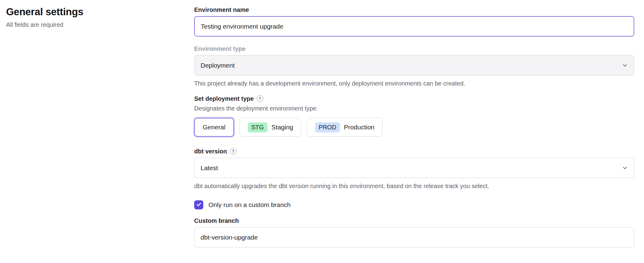 The image size is (644, 263). I want to click on deployment-type-option-production: PROD Production, so click(345, 127).